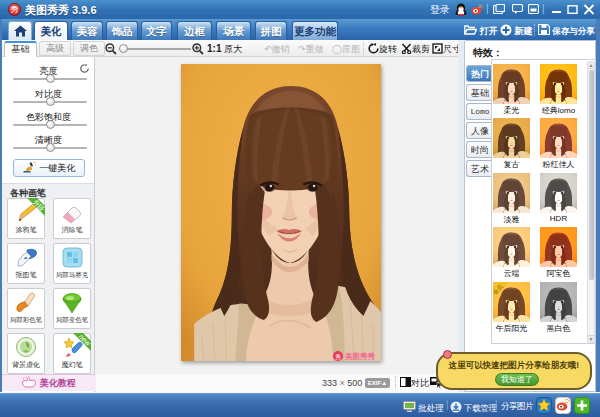  Describe the element at coordinates (338, 357) in the screenshot. I see `svg-text: 秀` at that location.